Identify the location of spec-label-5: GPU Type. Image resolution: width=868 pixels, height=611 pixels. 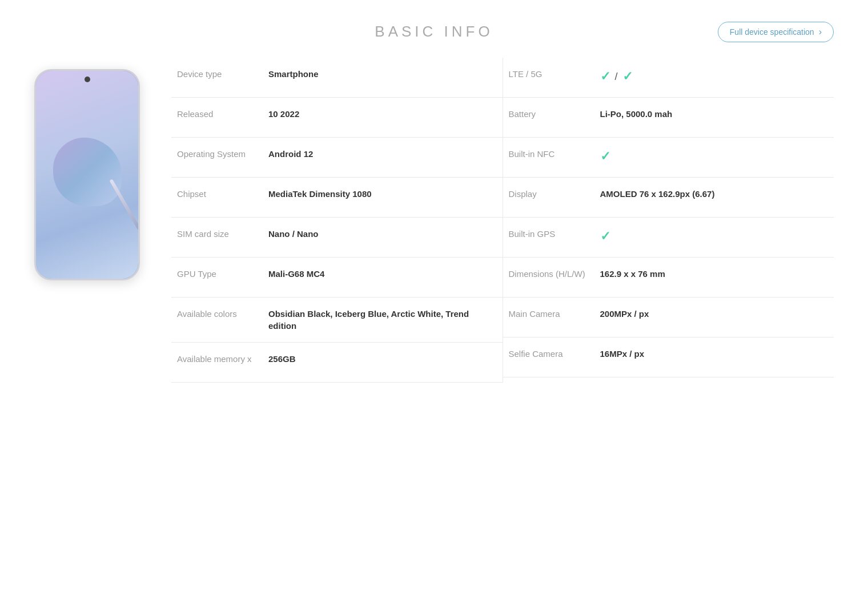
(223, 274).